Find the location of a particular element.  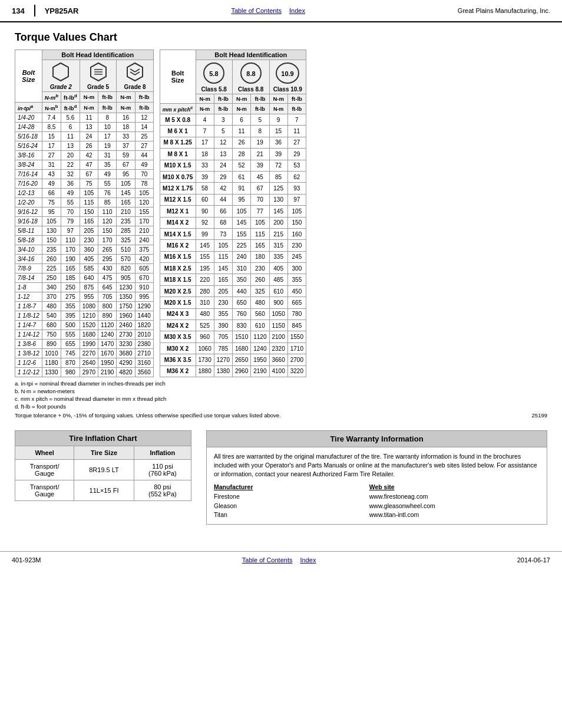

table-row: 3/4-10235170360265510375 is located at coordinates (85, 250).